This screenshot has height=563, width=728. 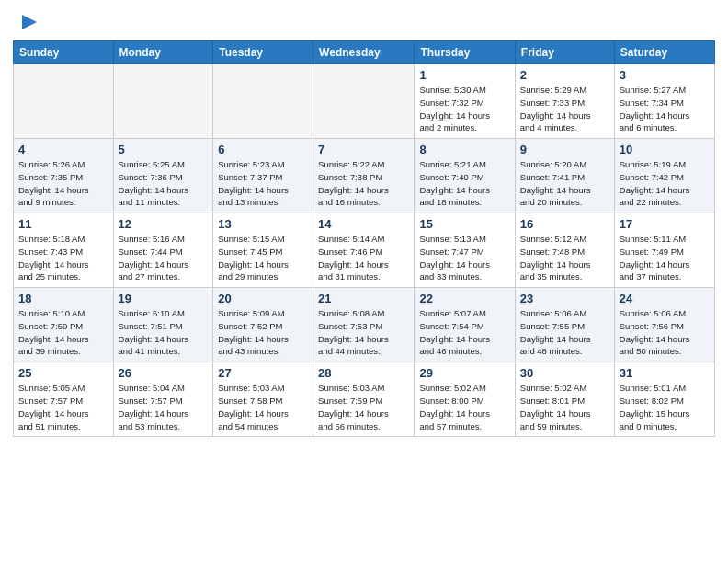 I want to click on cell-day-number: 18, so click(x=63, y=298).